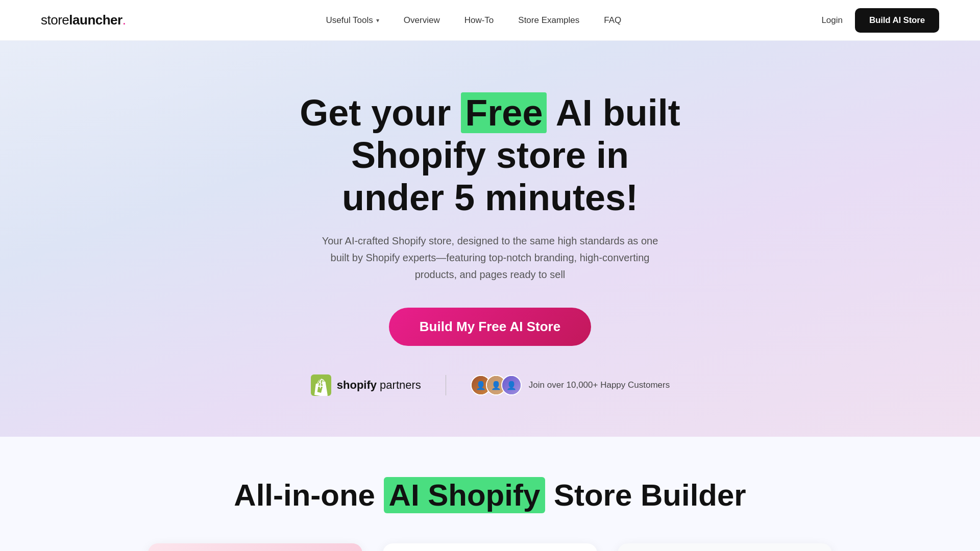  What do you see at coordinates (304, 495) in the screenshot?
I see `section2-title-pre: All-in-one` at bounding box center [304, 495].